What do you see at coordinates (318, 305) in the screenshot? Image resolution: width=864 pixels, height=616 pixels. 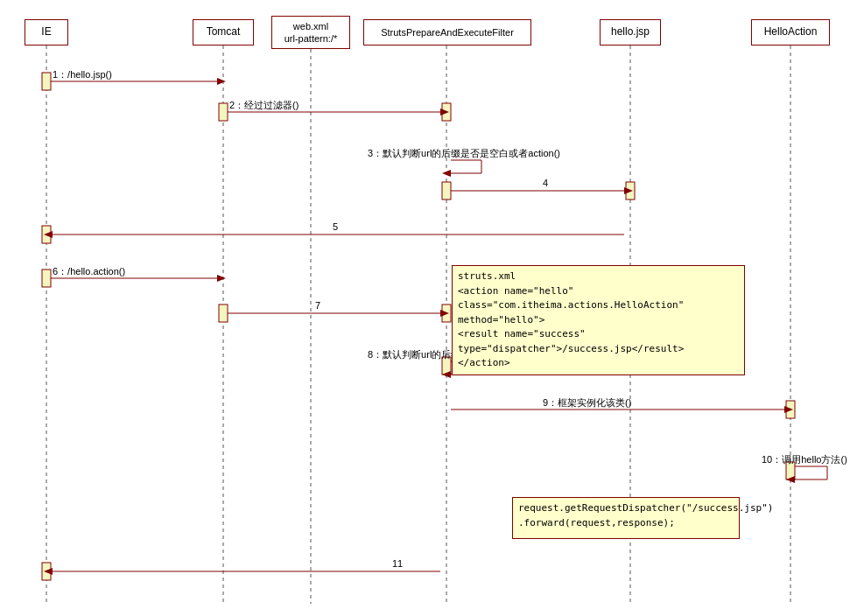 I see `msg-label-7: 7` at bounding box center [318, 305].